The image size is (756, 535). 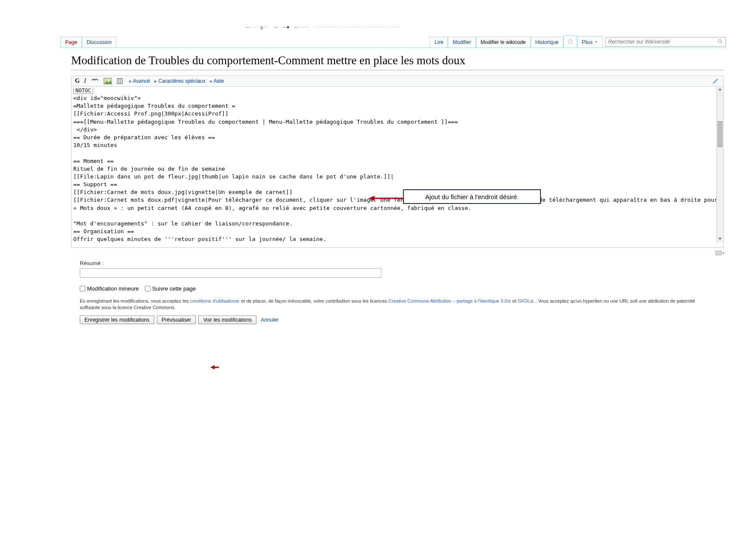 I want to click on language-indicator: ▾, so click(x=720, y=253).